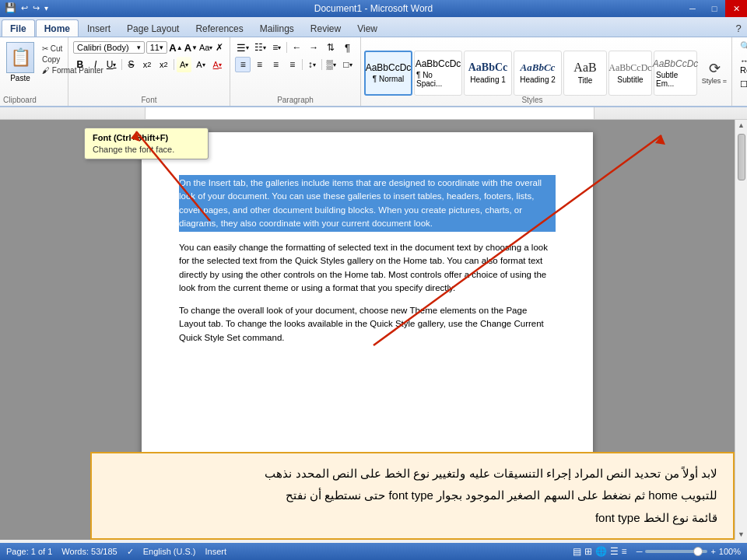 Image resolution: width=747 pixels, height=560 pixels. What do you see at coordinates (110, 65) in the screenshot?
I see `underline-button: U▾` at bounding box center [110, 65].